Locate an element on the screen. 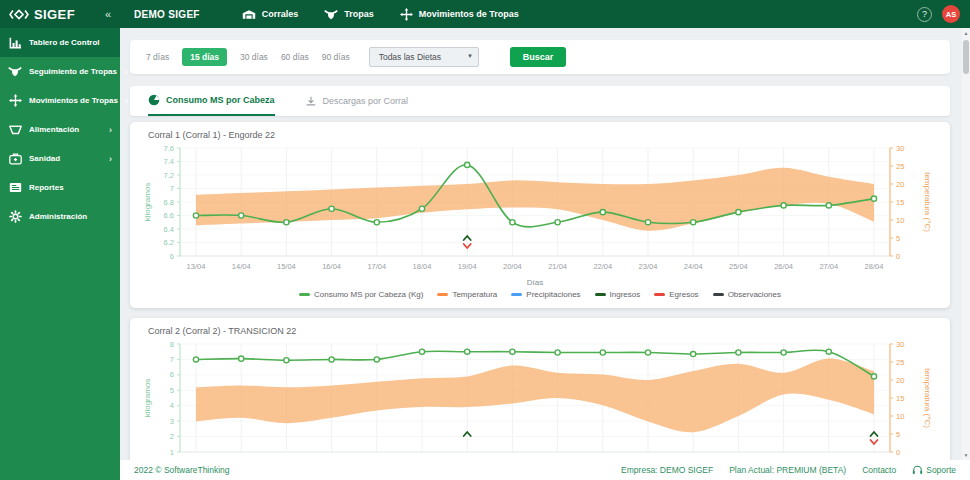  support-label: Soporte is located at coordinates (941, 470).